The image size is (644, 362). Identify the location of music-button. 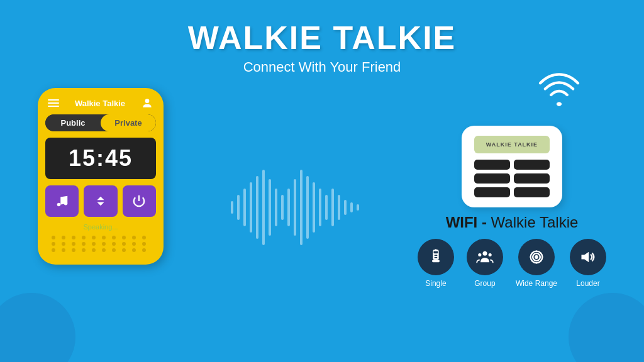
(62, 201).